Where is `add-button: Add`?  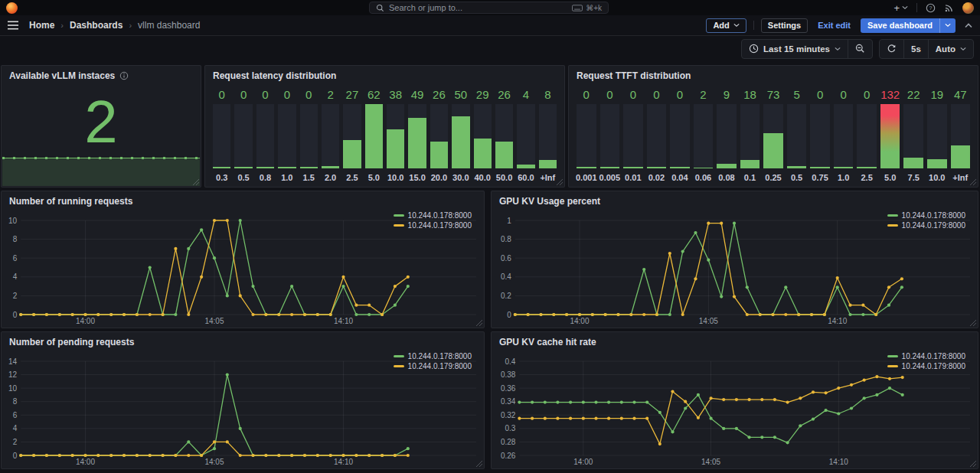 add-button: Add is located at coordinates (726, 26).